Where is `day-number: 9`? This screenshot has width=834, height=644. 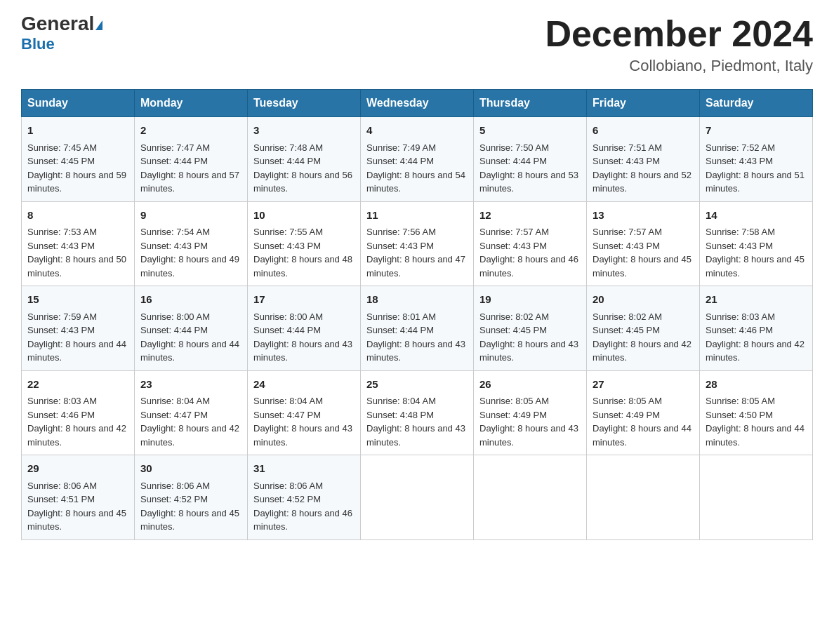 day-number: 9 is located at coordinates (191, 216).